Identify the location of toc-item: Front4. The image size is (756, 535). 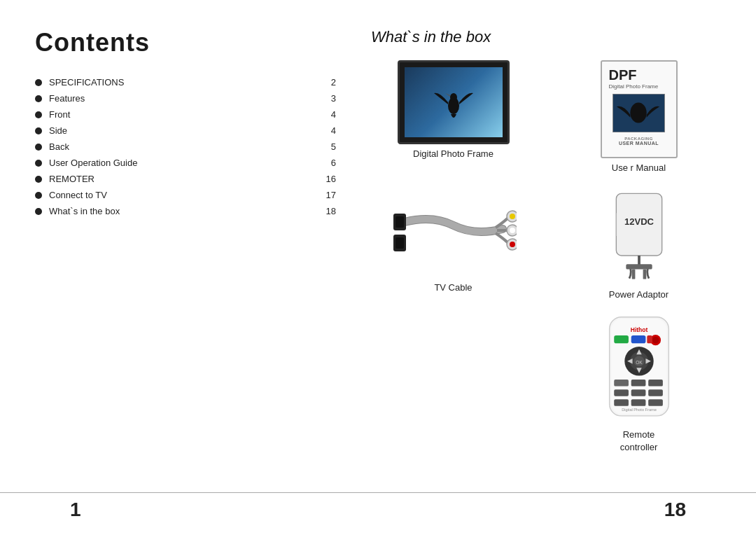
(186, 115).